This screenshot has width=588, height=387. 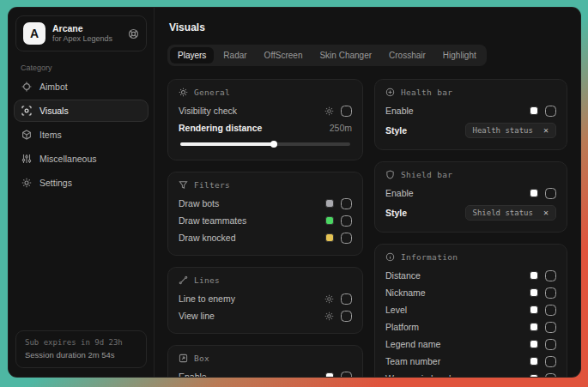 What do you see at coordinates (390, 175) in the screenshot?
I see `shield-icon` at bounding box center [390, 175].